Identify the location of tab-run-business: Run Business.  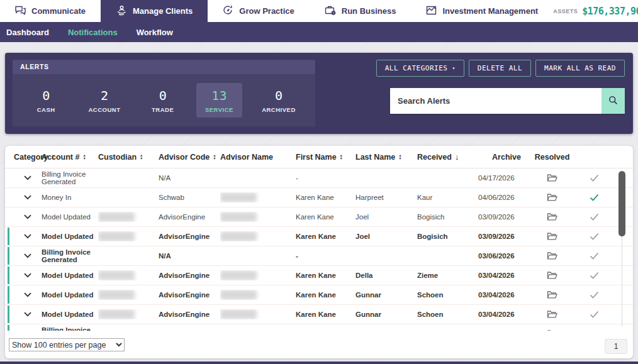
(361, 11).